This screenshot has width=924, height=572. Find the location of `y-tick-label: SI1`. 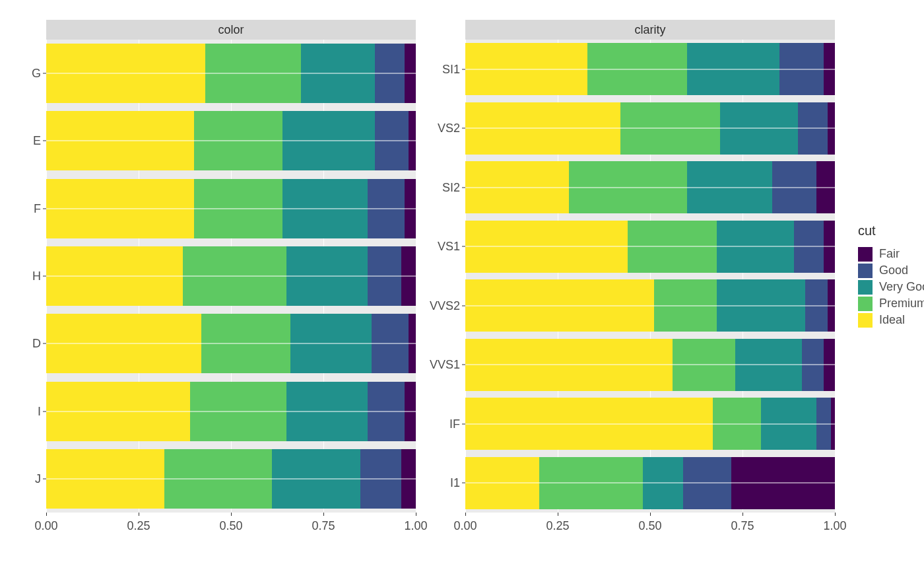

y-tick-label: SI1 is located at coordinates (454, 69).